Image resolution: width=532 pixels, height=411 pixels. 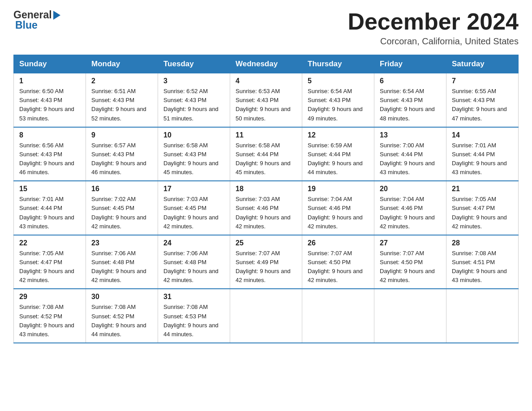 What do you see at coordinates (194, 135) in the screenshot?
I see `day-number: 10` at bounding box center [194, 135].